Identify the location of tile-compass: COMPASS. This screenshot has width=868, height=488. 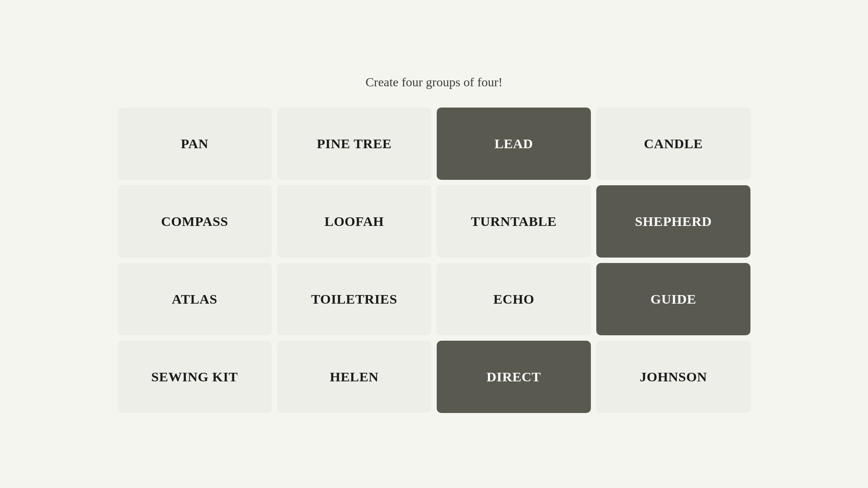
(194, 221).